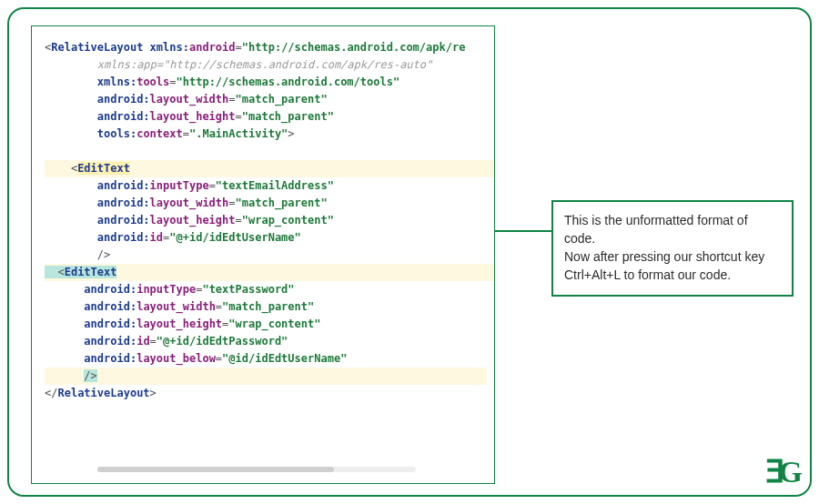 The width and height of the screenshot is (819, 504). Describe the element at coordinates (266, 66) in the screenshot. I see `code-line: xmlns:app="http://schemas.android.com/ap…` at that location.